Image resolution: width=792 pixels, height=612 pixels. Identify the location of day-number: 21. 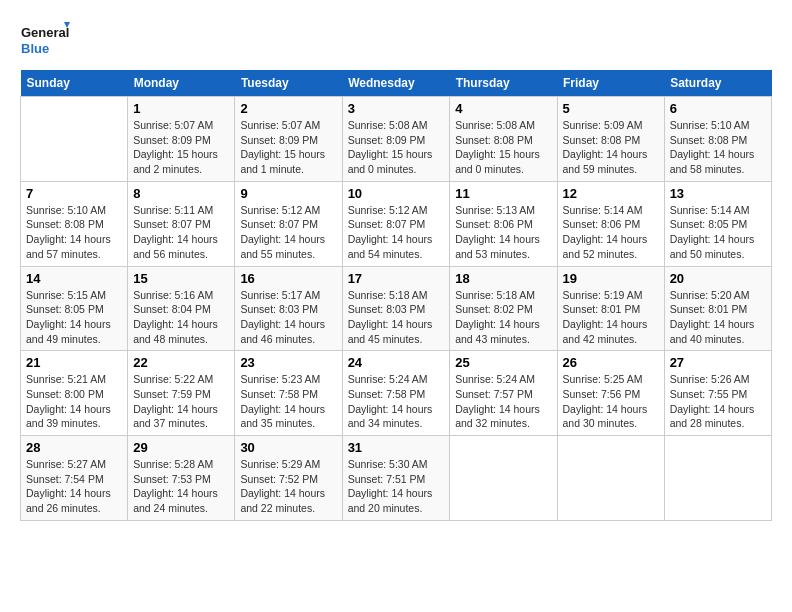
(74, 362).